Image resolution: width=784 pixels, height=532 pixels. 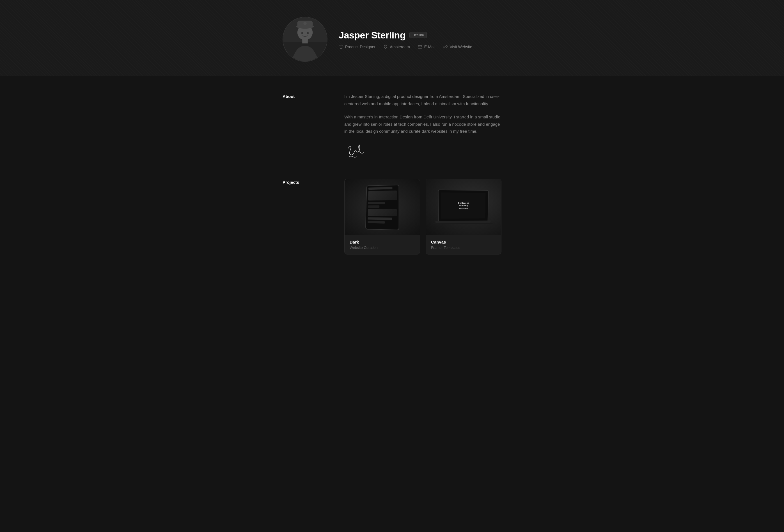 I want to click on profile-header: Jasper Sterling He/Him Product Designer, so click(x=392, y=39).